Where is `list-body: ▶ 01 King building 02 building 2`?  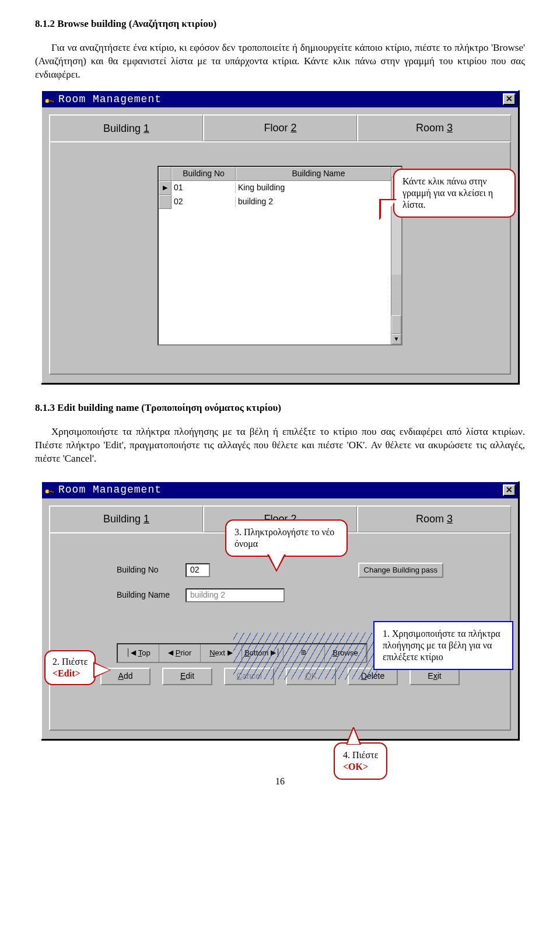
list-body: ▶ 01 King building 02 building 2 is located at coordinates (280, 263).